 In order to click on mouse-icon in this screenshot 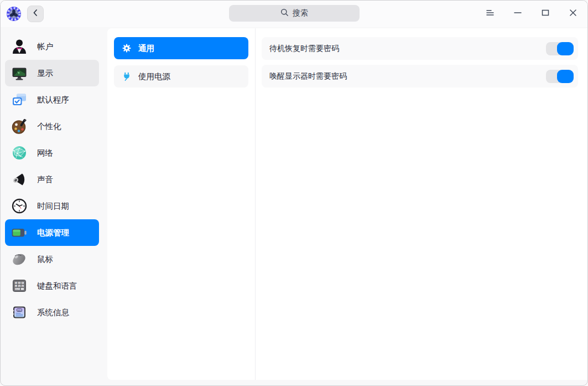, I will do `click(19, 259)`.